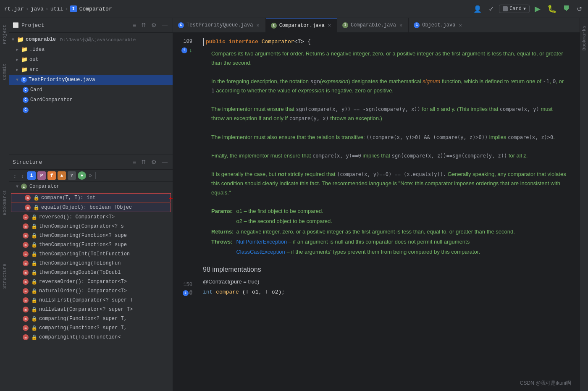 Image resolution: width=588 pixels, height=391 pixels. I want to click on code-109-content: public interface Comparator<T> {, so click(258, 42).